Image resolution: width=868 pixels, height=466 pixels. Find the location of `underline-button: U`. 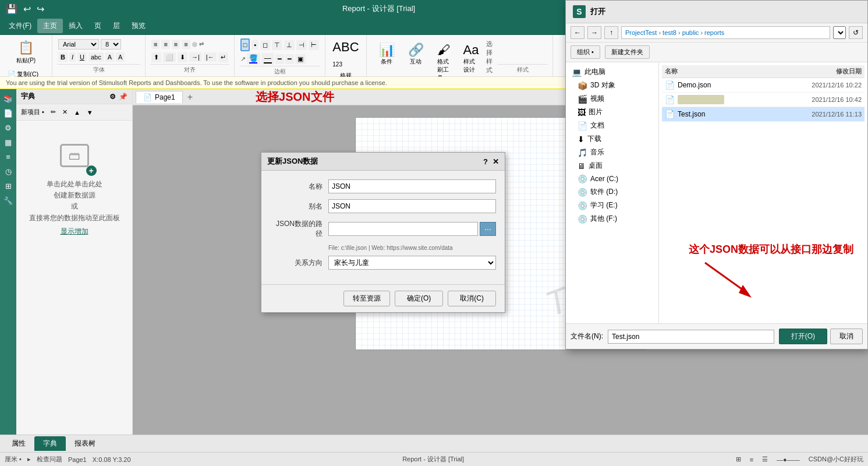

underline-button: U is located at coordinates (82, 57).